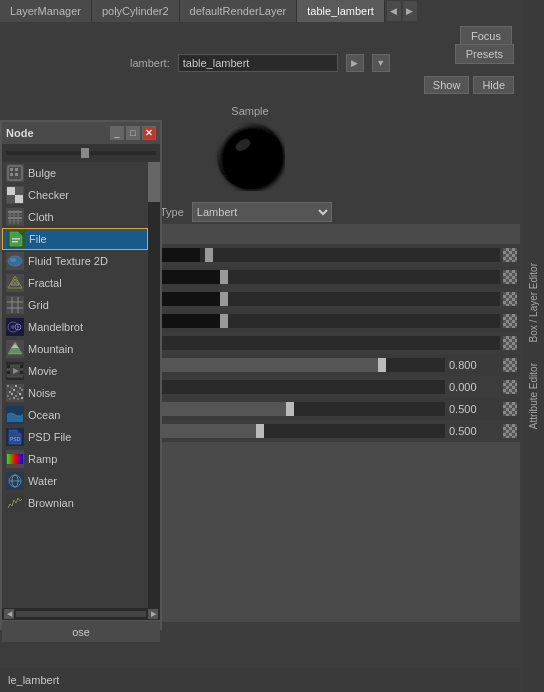 This screenshot has height=692, width=544. What do you see at coordinates (154, 182) in the screenshot?
I see `node-scrollbar-thumb` at bounding box center [154, 182].